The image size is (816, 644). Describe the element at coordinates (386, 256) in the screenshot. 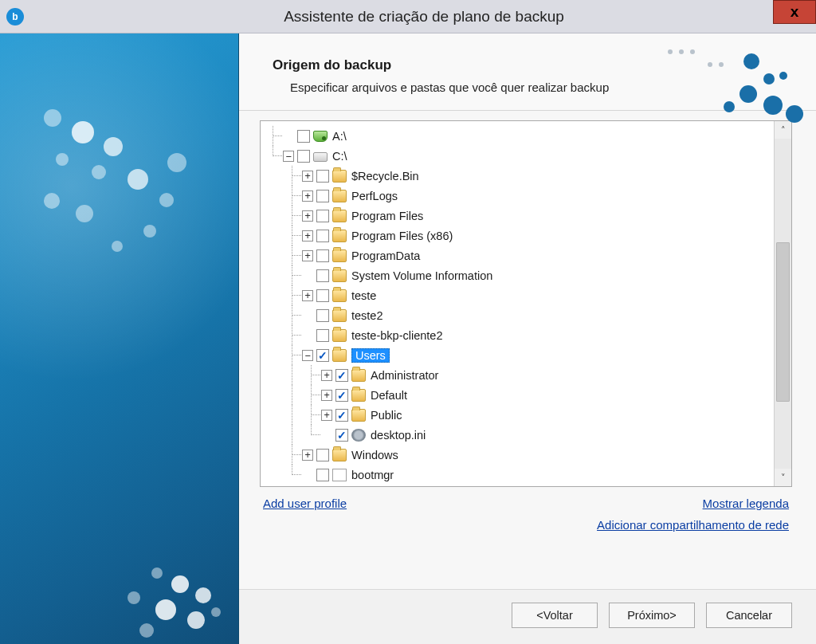

I see `node-label: ProgramData` at that location.